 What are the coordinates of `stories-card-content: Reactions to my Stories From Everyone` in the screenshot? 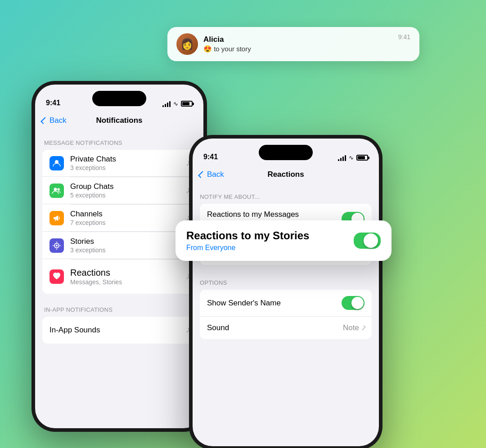 It's located at (248, 241).